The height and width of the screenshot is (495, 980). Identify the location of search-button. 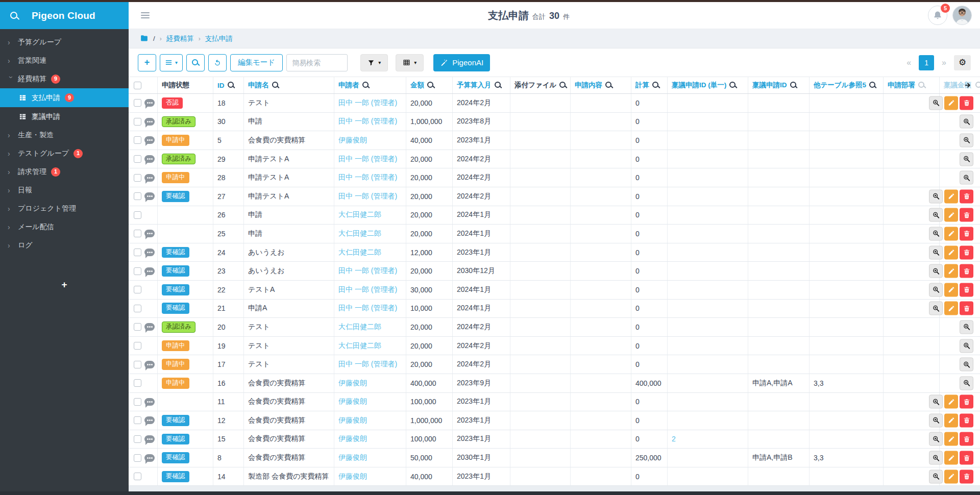
(195, 63).